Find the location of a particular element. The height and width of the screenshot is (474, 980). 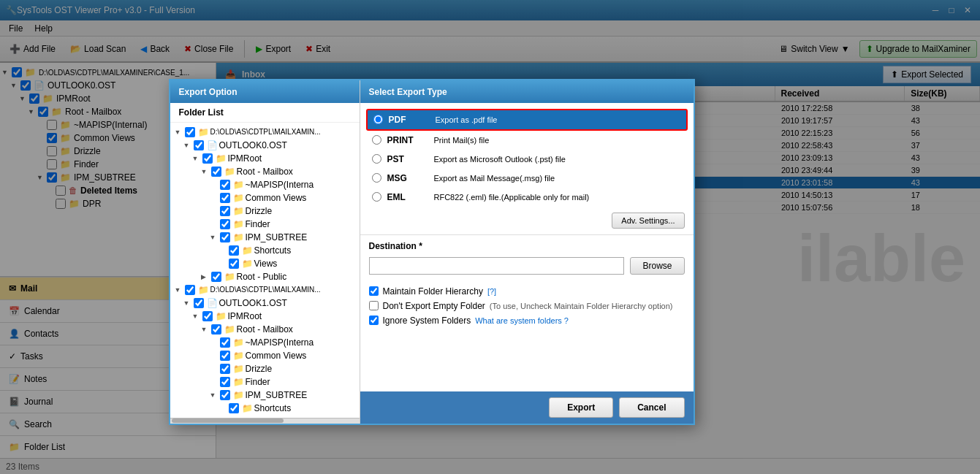

modal-right-title: Select Export Type is located at coordinates (527, 92).